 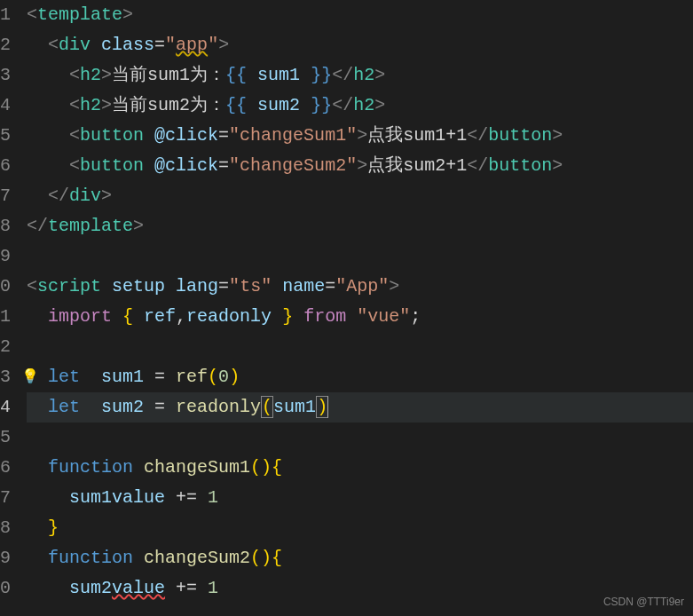 I want to click on code-line: function changeSum1(){, so click(x=360, y=468).